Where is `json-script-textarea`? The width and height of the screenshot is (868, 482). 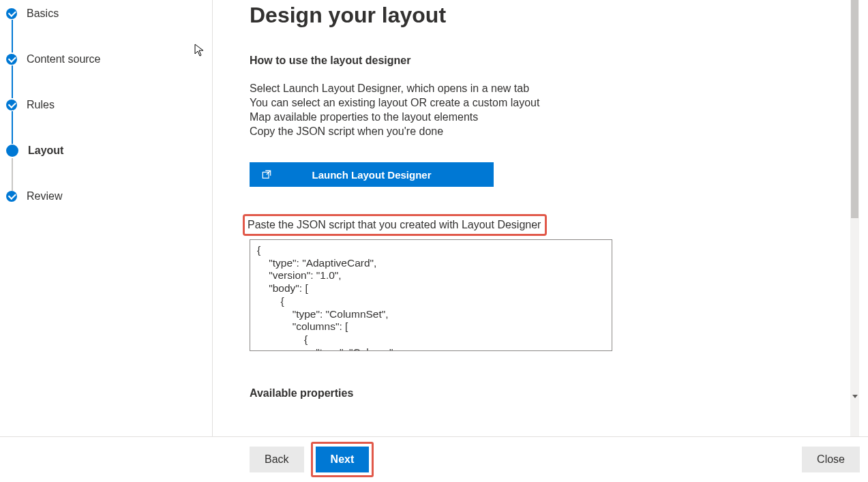 json-script-textarea is located at coordinates (431, 295).